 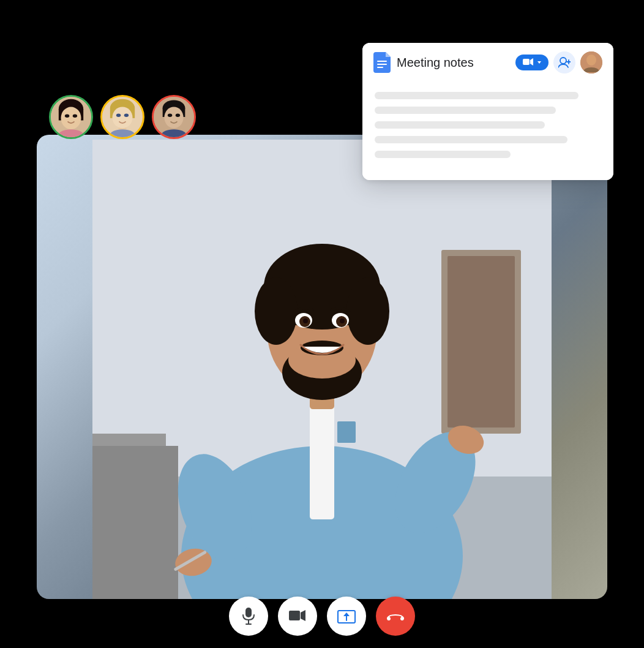 I want to click on join-video-button, so click(x=532, y=62).